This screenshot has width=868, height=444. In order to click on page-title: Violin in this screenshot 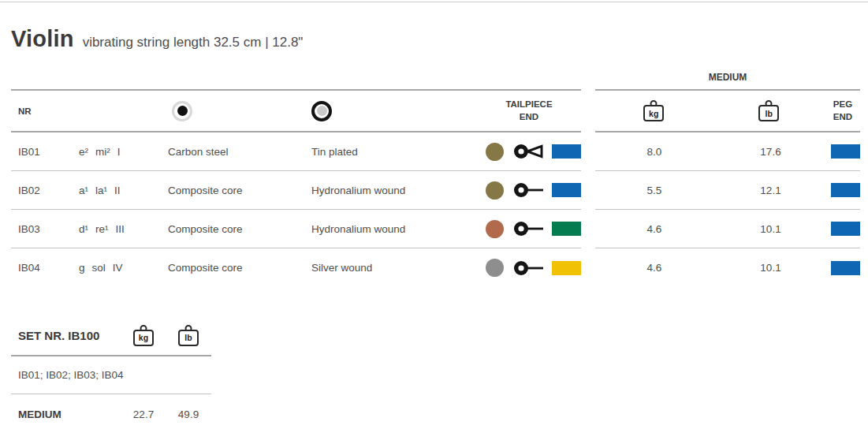, I will do `click(43, 39)`.